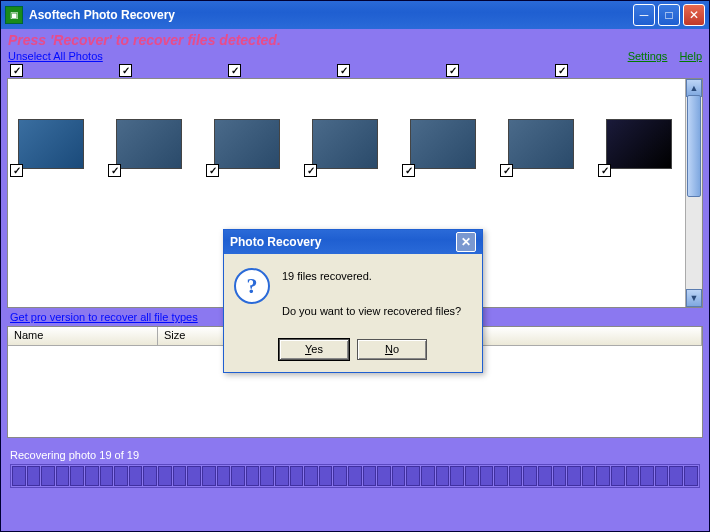 This screenshot has width=710, height=532. I want to click on dialog-line1: 19 files recovered., so click(372, 277).